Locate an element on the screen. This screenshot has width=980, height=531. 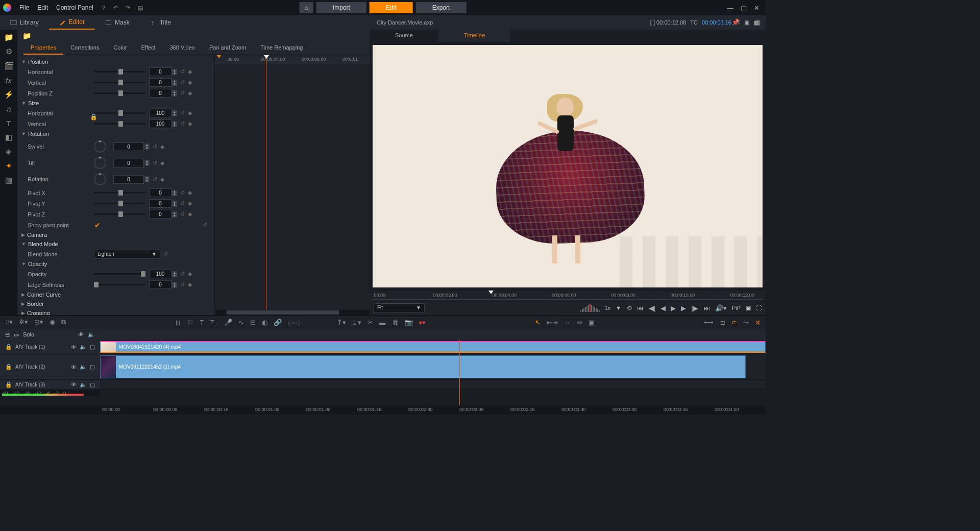
section-blend: ▼Blend Mode is located at coordinates (116, 244).